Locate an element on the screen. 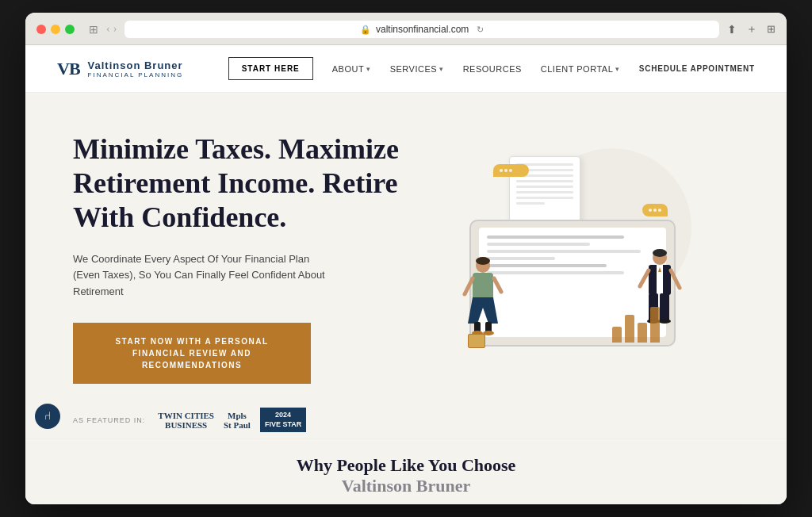 The height and width of the screenshot is (517, 812). share-icon: ⬆ is located at coordinates (732, 30).